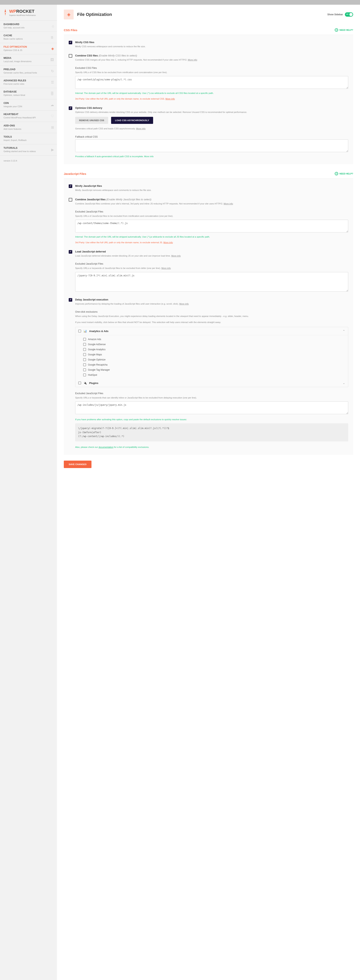 This screenshot has height=980, width=360. What do you see at coordinates (212, 432) in the screenshot?
I see `default-exclusions-code: \/jquery(-migrate)?-?([0-9.]+)?(.min|.sl…` at bounding box center [212, 432].